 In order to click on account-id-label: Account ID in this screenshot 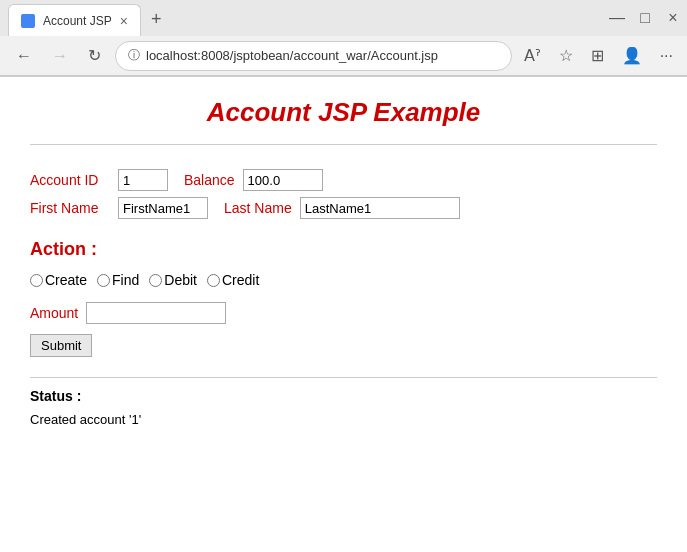, I will do `click(70, 180)`.